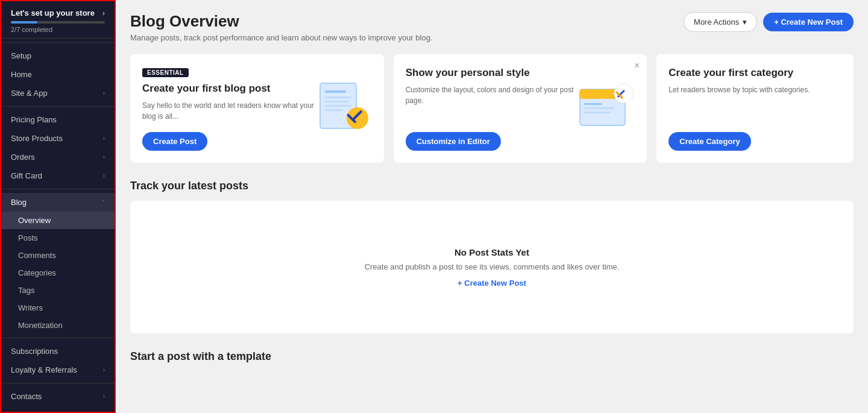  Describe the element at coordinates (104, 203) in the screenshot. I see `chevron-up-icon: ˄` at that location.